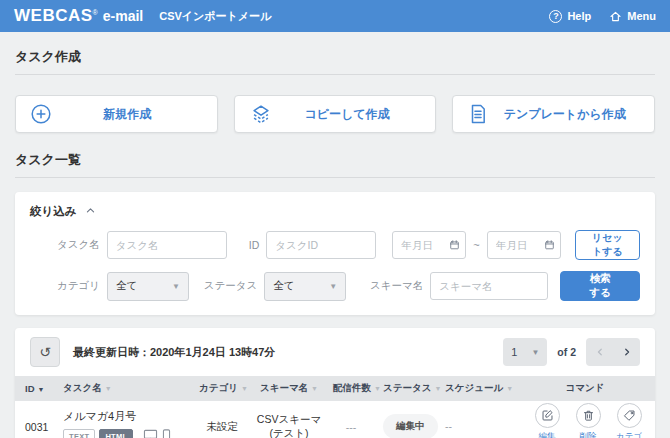 This screenshot has width=670, height=438. What do you see at coordinates (564, 114) in the screenshot?
I see `create-template-label: テンプレートから作成` at bounding box center [564, 114].